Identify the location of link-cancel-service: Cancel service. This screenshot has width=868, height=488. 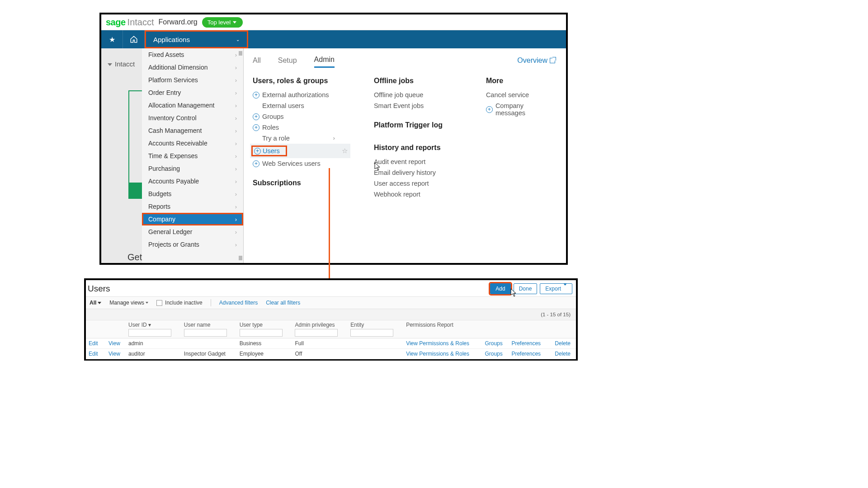
(521, 95).